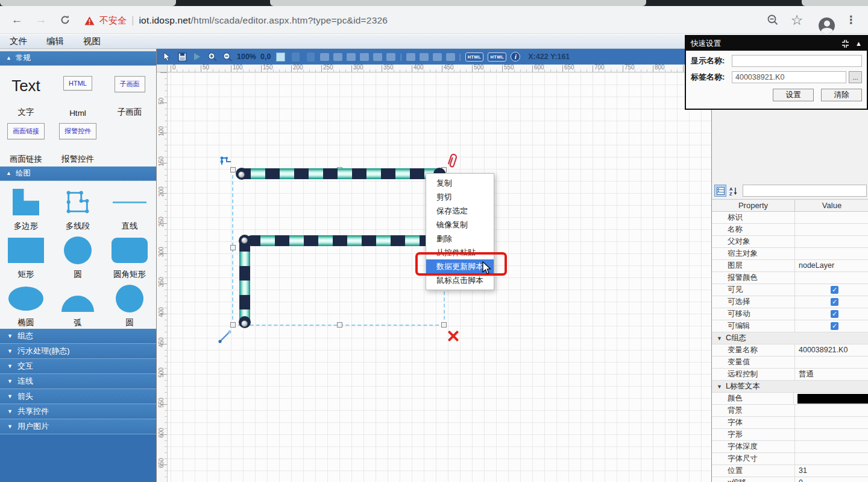 This screenshot has width=868, height=482. I want to click on menubar-item: 编辑, so click(55, 41).